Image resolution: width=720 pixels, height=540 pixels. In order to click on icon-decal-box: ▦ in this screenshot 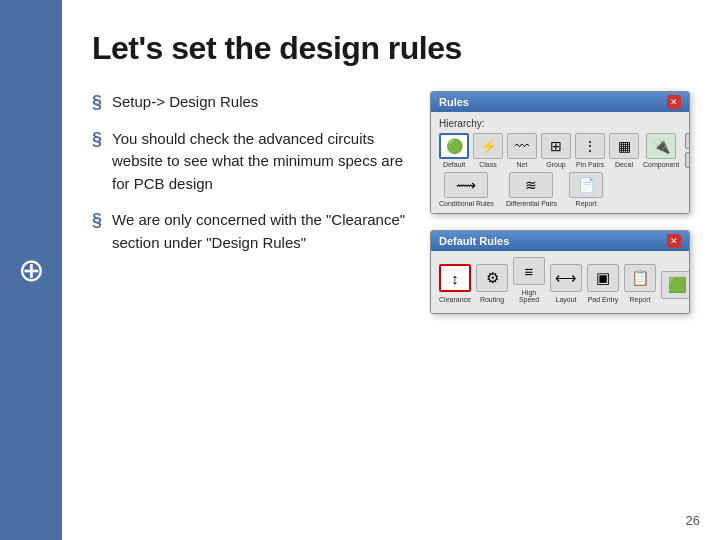, I will do `click(624, 146)`.